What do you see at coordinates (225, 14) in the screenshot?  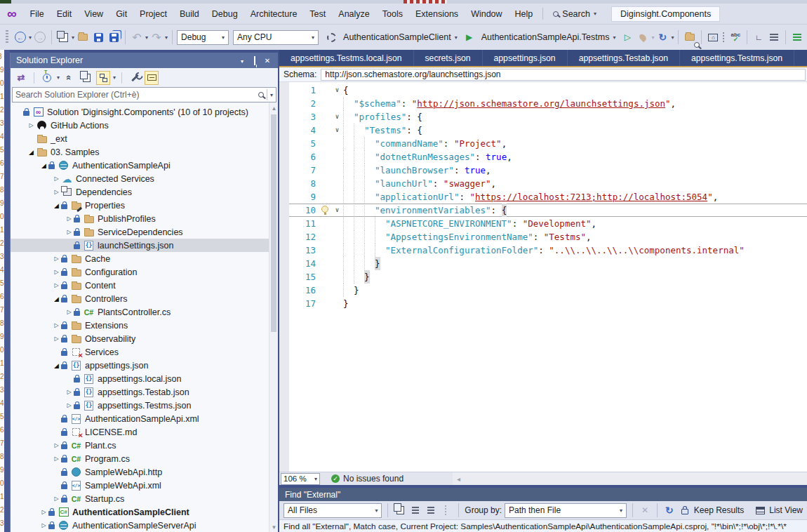 I see `menu-item-debug: Debug` at bounding box center [225, 14].